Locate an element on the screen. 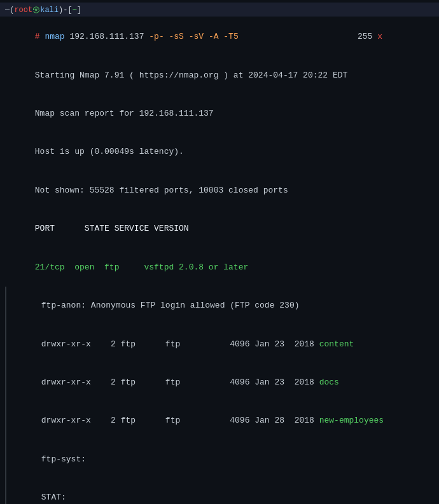 This screenshot has width=439, height=504. ftp-anon: ftp-anon: Anonymous FTP login allowed (F… is located at coordinates (220, 306).